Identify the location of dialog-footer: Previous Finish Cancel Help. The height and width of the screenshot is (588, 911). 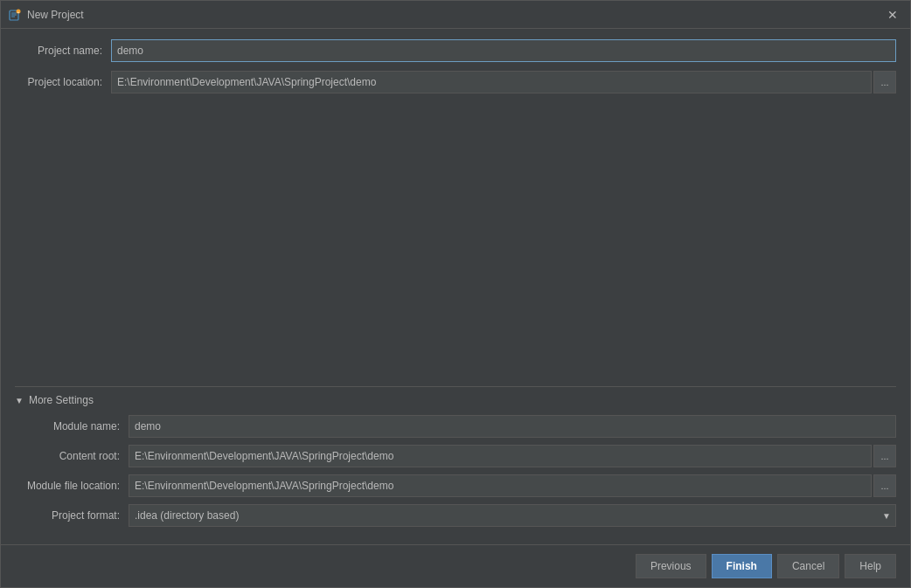
(456, 566).